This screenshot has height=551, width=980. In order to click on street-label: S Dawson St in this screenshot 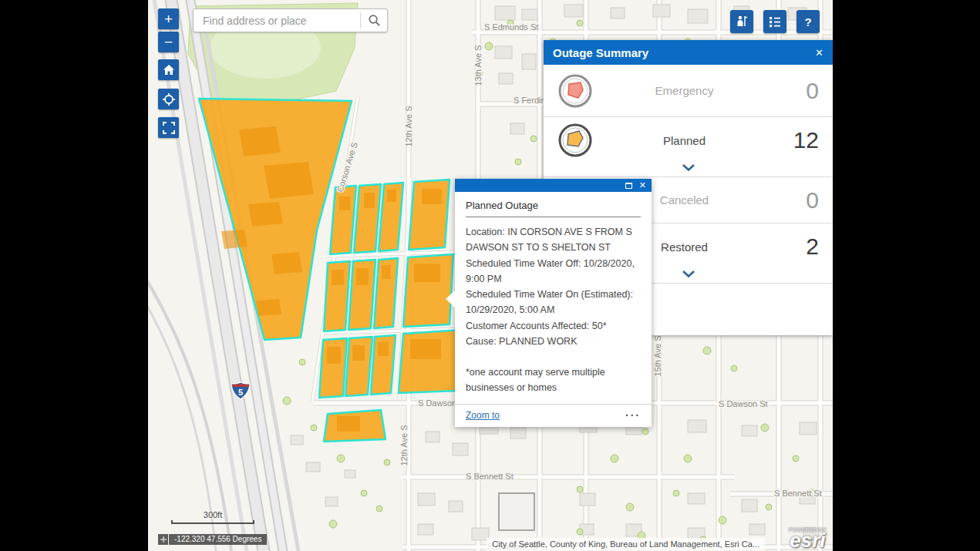, I will do `click(743, 404)`.